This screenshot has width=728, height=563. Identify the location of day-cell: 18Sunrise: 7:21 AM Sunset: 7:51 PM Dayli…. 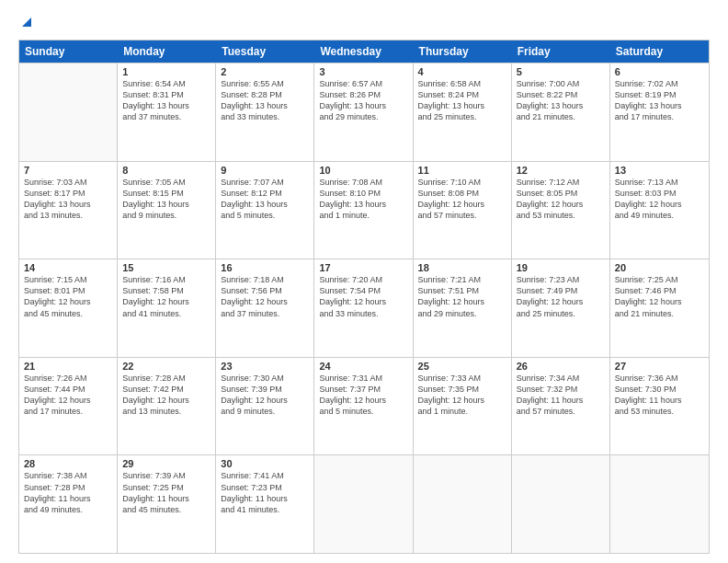
(463, 308).